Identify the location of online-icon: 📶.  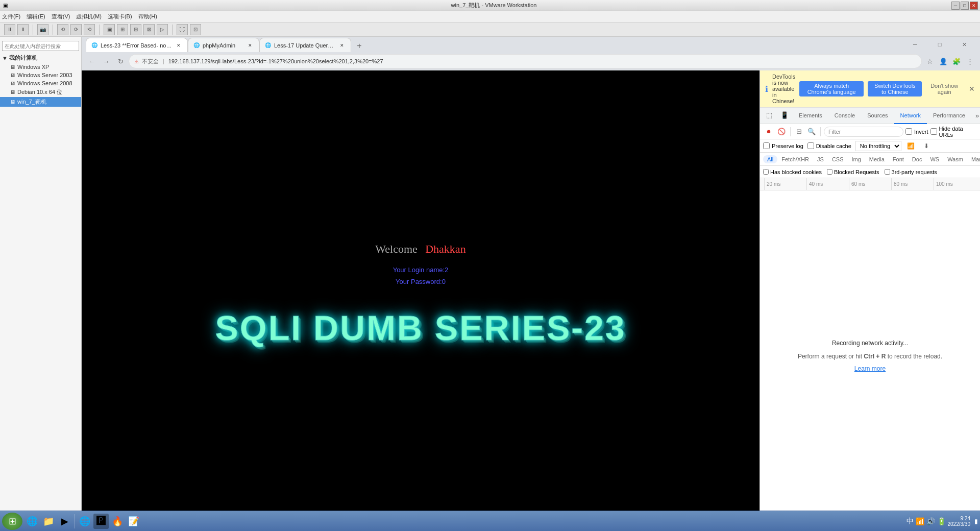
(911, 146).